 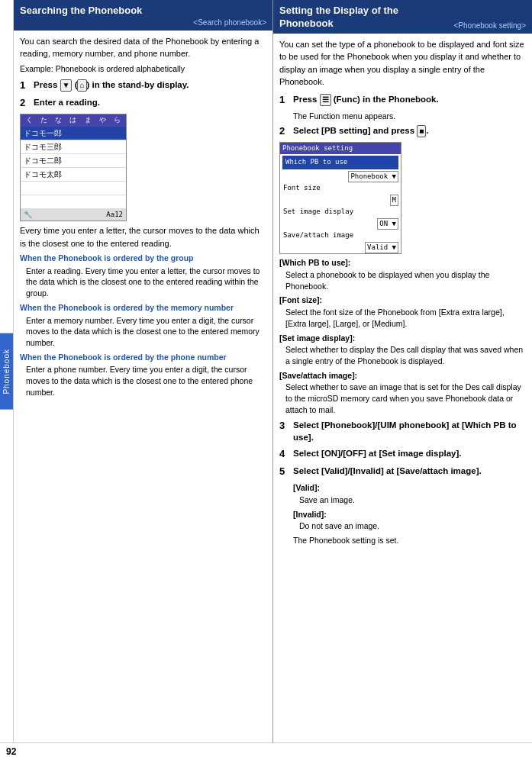 I want to click on desc-valid-label: [Valid]:, so click(x=409, y=488).